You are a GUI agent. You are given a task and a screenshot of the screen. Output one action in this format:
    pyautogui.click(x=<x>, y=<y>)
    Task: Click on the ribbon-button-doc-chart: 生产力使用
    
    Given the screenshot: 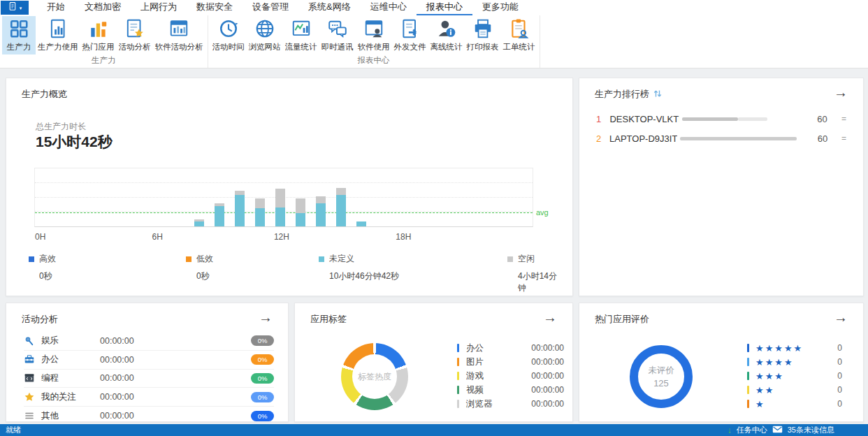 What is the action you would take?
    pyautogui.click(x=58, y=35)
    